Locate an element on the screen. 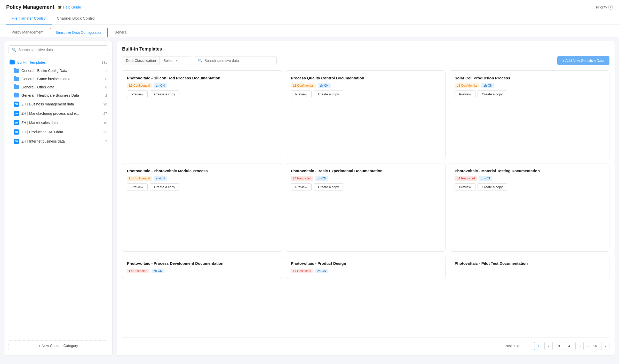 This screenshot has width=619, height=364. search-input is located at coordinates (61, 50).